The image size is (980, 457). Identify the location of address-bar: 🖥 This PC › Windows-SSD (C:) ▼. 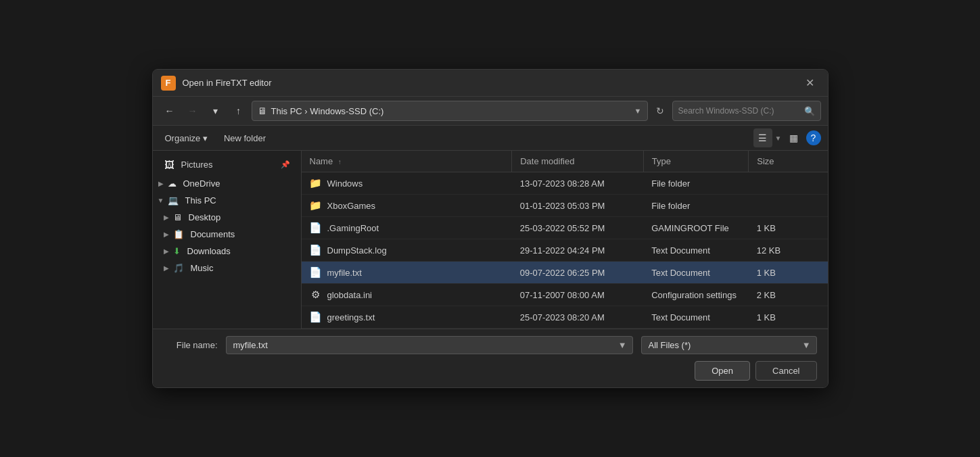
(450, 111).